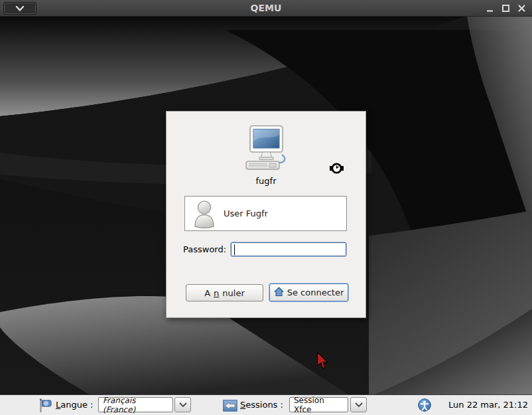 This screenshot has height=415, width=532. Describe the element at coordinates (309, 292) in the screenshot. I see `login-button: Se connecter` at that location.